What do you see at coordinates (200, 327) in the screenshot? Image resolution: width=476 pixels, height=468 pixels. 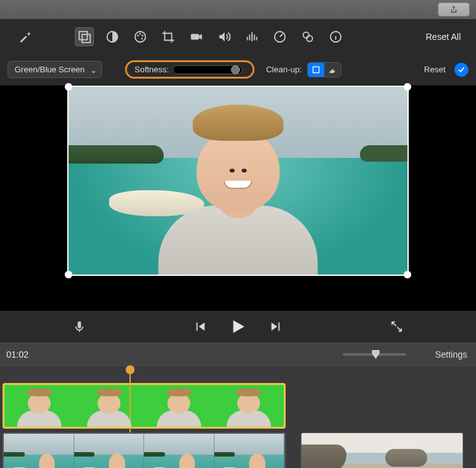 I see `skip-back-button` at bounding box center [200, 327].